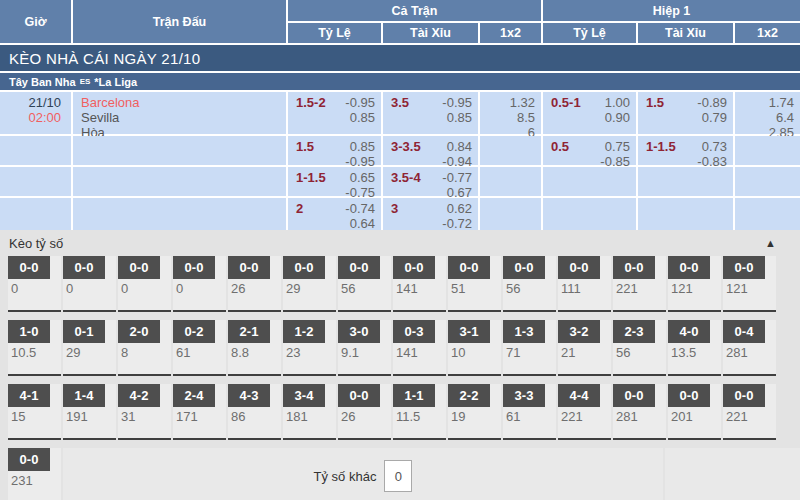 This screenshot has height=500, width=800. I want to click on score-odds-value: 191, so click(76, 414).